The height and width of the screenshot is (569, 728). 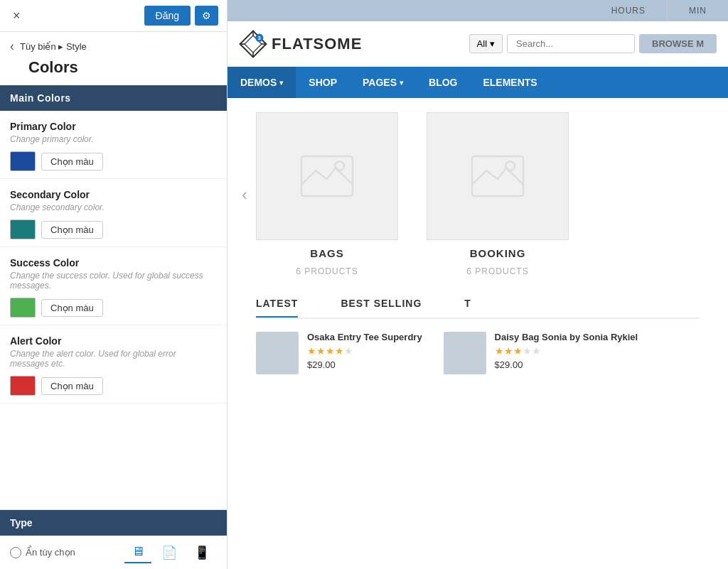 What do you see at coordinates (381, 308) in the screenshot?
I see `tab-best-selling: BEST SELLING` at bounding box center [381, 308].